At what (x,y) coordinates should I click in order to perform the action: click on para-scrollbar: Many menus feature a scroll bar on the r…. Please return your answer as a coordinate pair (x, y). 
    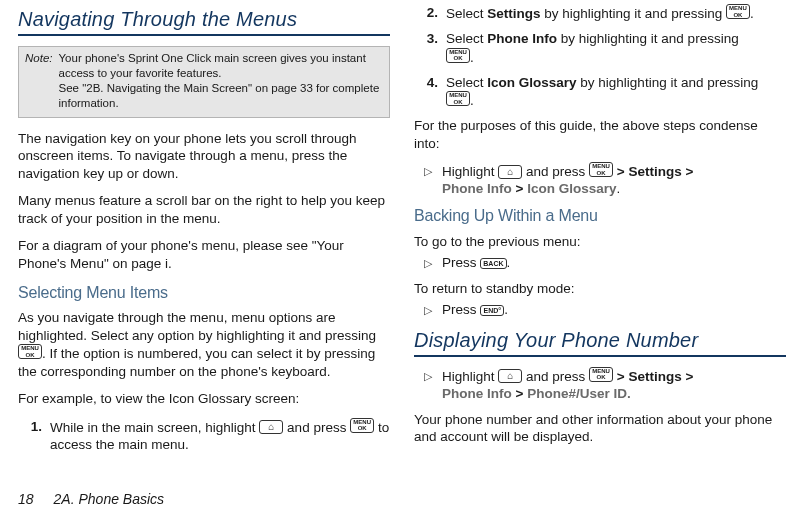
    Looking at the image, I should click on (204, 210).